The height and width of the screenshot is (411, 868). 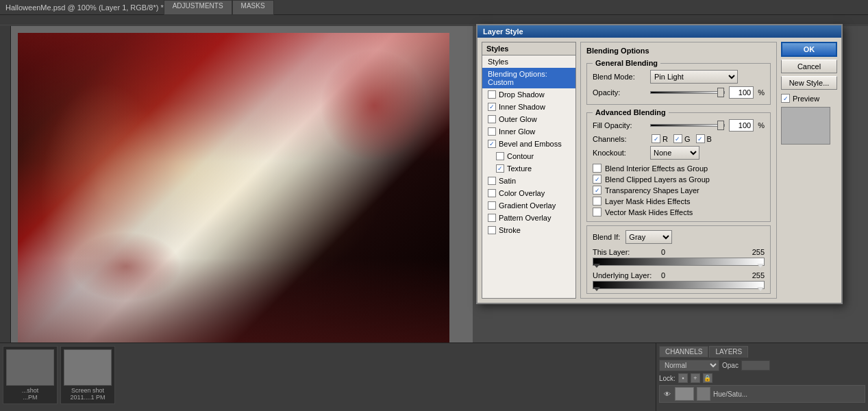 What do you see at coordinates (721, 92) in the screenshot?
I see `opacity-slider-thumb` at bounding box center [721, 92].